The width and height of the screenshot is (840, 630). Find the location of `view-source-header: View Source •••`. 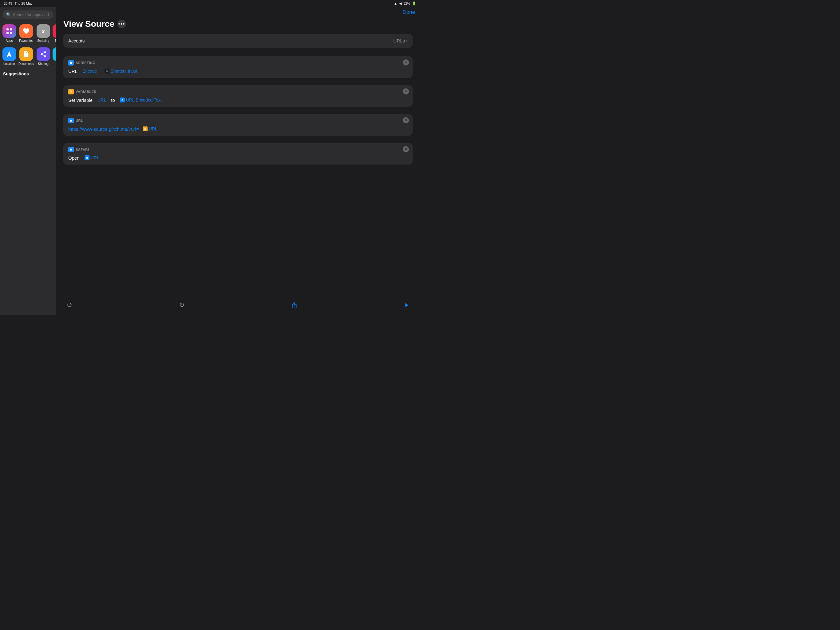

view-source-header: View Source ••• is located at coordinates (238, 25).